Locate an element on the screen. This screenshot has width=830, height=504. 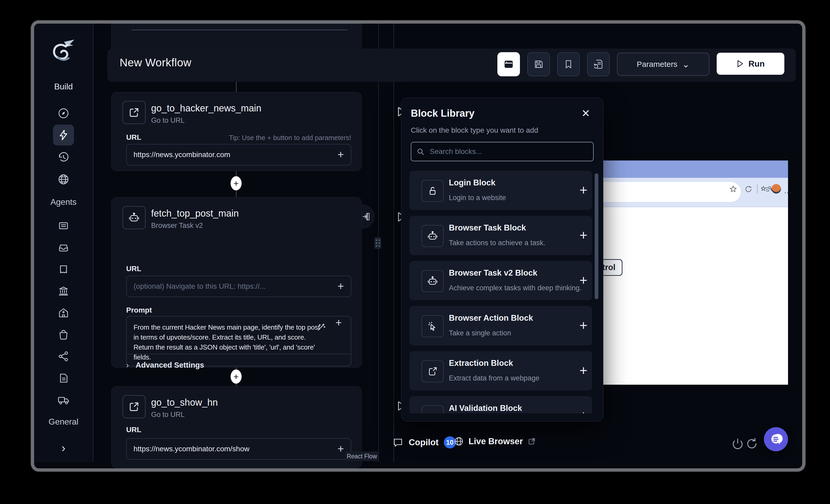
search-input is located at coordinates (509, 152).